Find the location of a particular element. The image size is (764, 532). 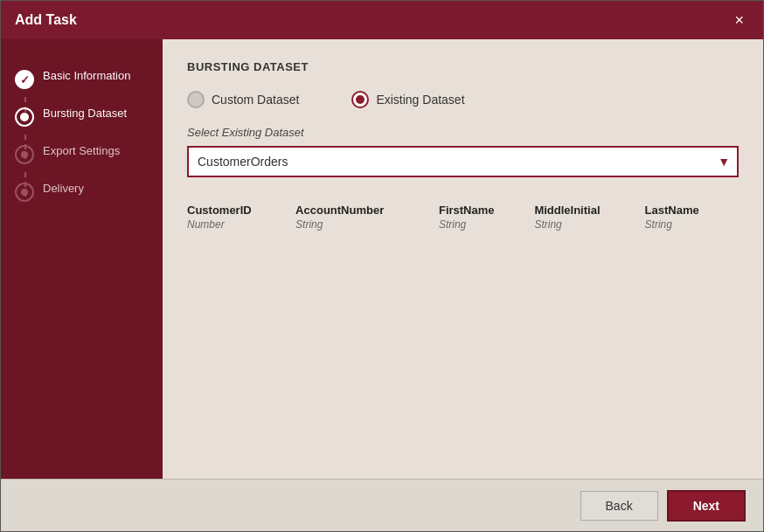

step-icon-export-settings is located at coordinates (24, 155).